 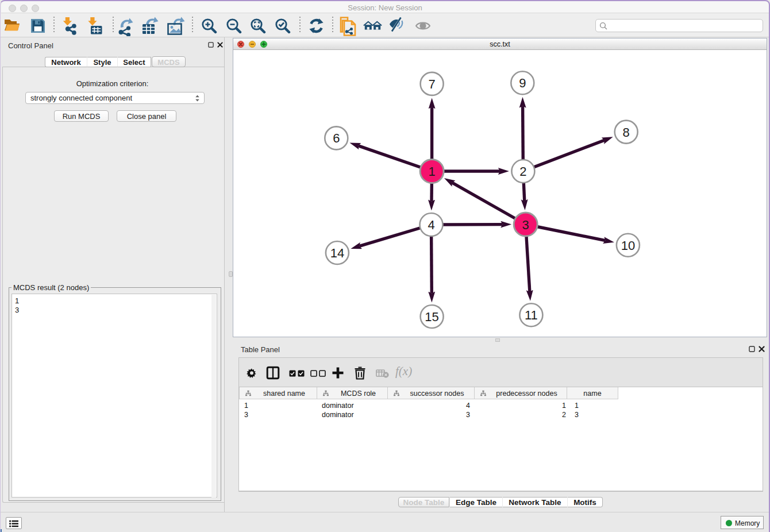 What do you see at coordinates (522, 83) in the screenshot?
I see `svg-text: 9` at bounding box center [522, 83].